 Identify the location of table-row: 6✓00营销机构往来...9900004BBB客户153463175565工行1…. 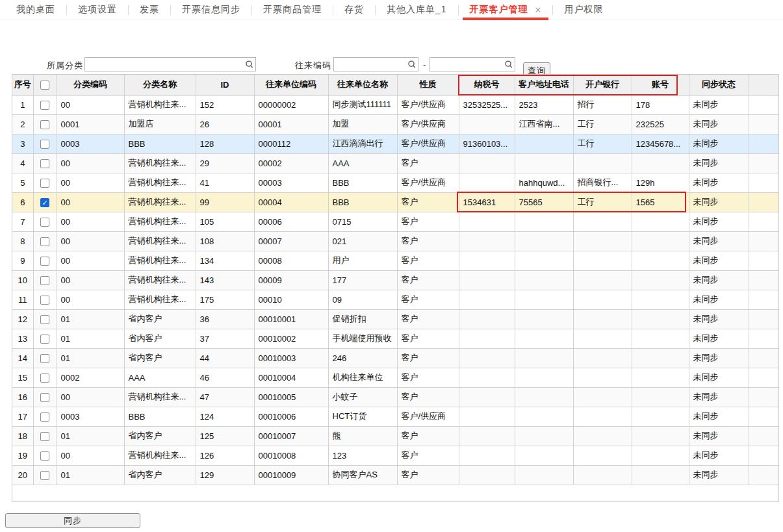
(395, 202).